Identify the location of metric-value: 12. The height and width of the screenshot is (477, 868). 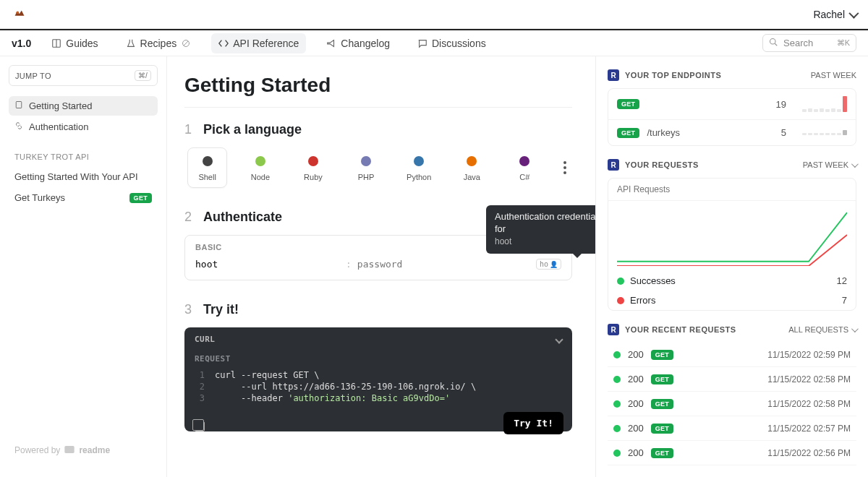
(842, 280).